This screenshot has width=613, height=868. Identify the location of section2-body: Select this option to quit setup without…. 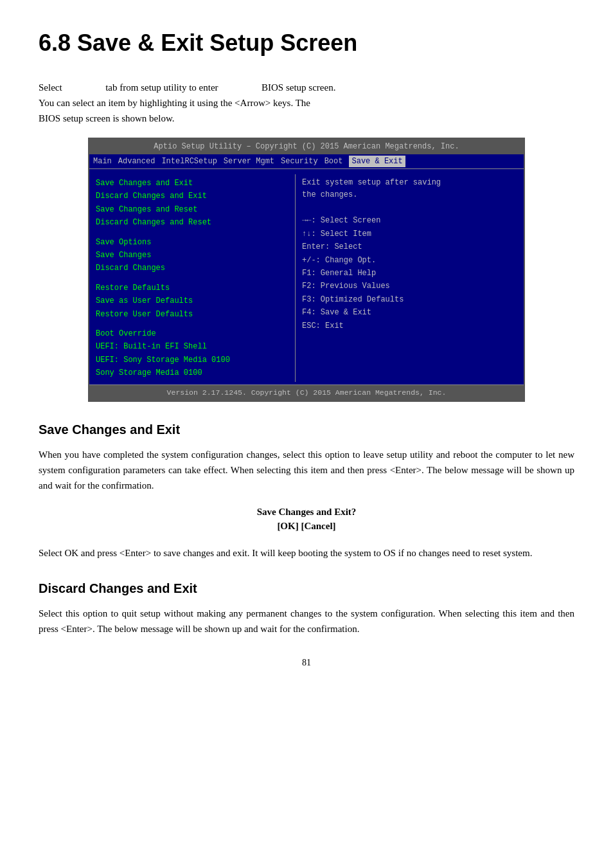
(306, 621).